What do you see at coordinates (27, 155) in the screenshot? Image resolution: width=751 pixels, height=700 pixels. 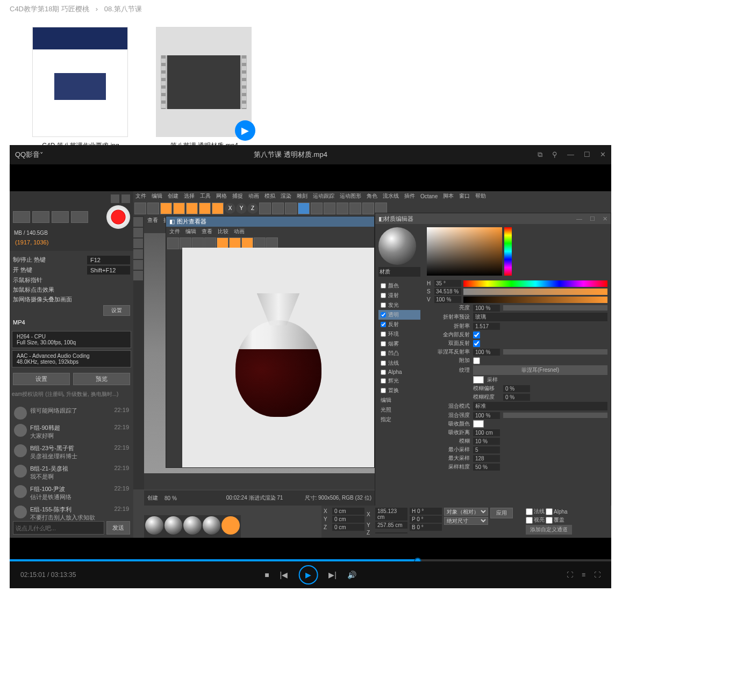 I see `player-app-name: QQ影音` at bounding box center [27, 155].